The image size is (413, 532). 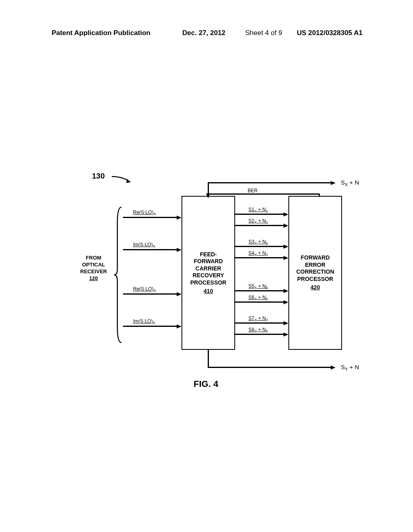 What do you see at coordinates (269, 368) in the screenshot?
I see `sy-line-h` at bounding box center [269, 368].